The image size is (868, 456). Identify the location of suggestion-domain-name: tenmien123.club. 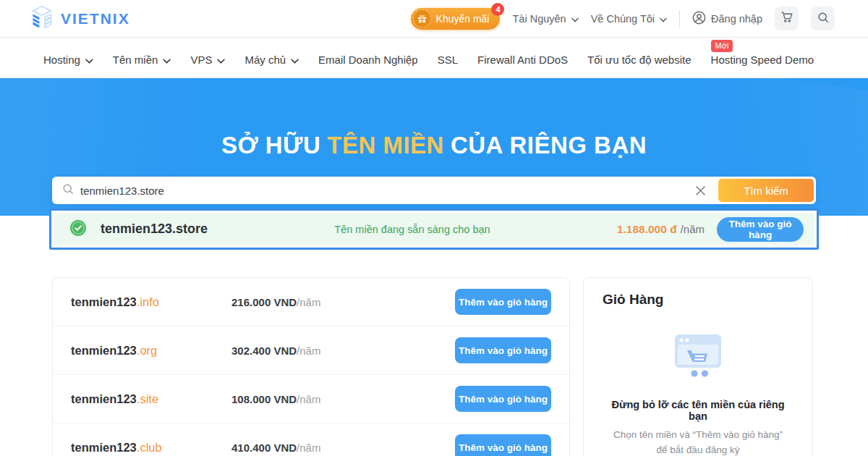
(151, 447).